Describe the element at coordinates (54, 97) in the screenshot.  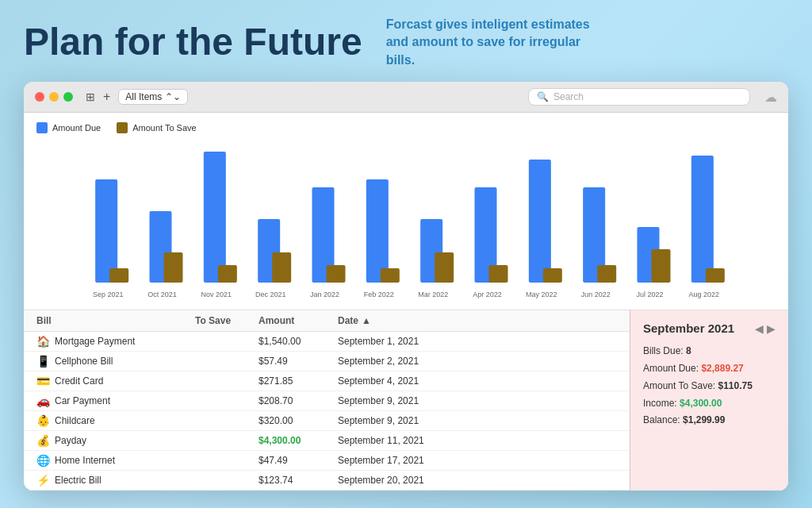
I see `traffic-lights` at that location.